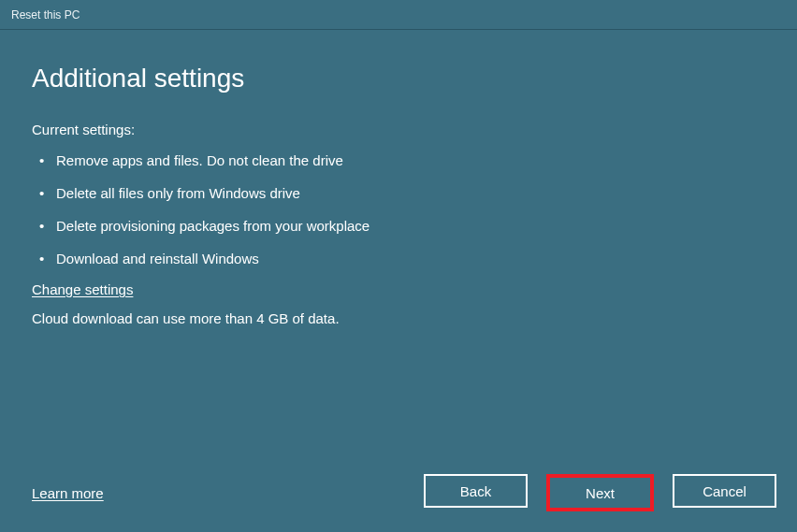 The height and width of the screenshot is (532, 797). What do you see at coordinates (67, 494) in the screenshot?
I see `learn-more-link: Learn more` at bounding box center [67, 494].